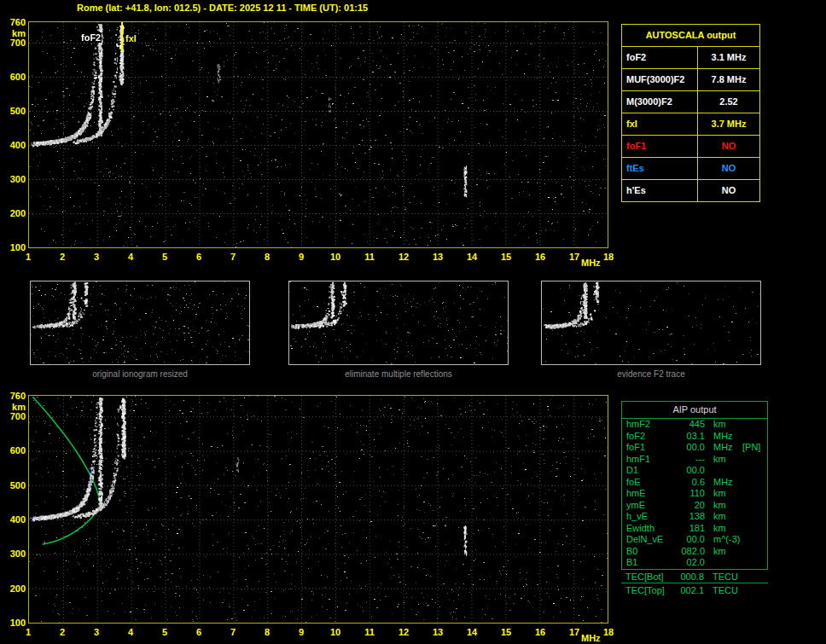 The image size is (826, 644). Describe the element at coordinates (222, 8) in the screenshot. I see `header-title: Rome (lat: +41.8, lon: 012.5) - DATE: 20…` at that location.